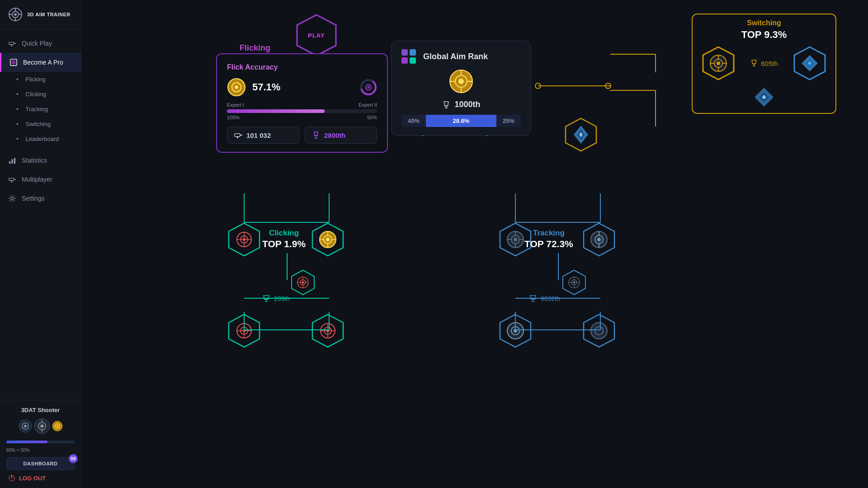 The width and height of the screenshot is (868, 488). What do you see at coordinates (461, 82) in the screenshot?
I see `rank-medal` at bounding box center [461, 82].